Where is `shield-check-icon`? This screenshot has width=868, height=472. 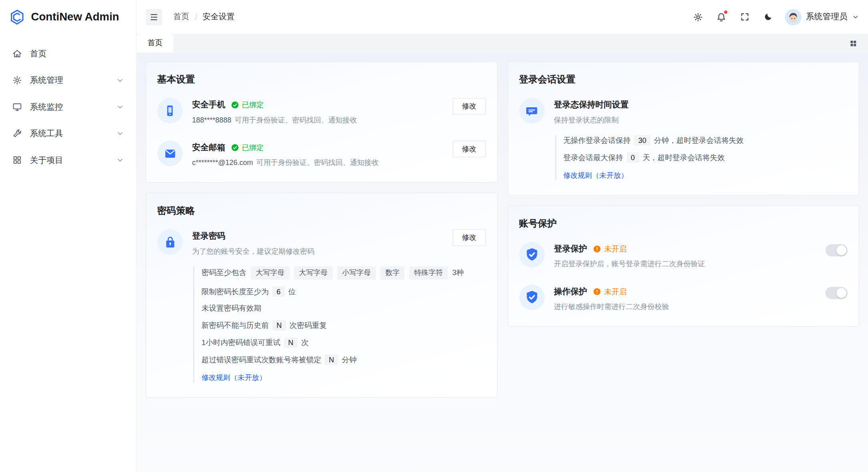 shield-check-icon is located at coordinates (532, 297).